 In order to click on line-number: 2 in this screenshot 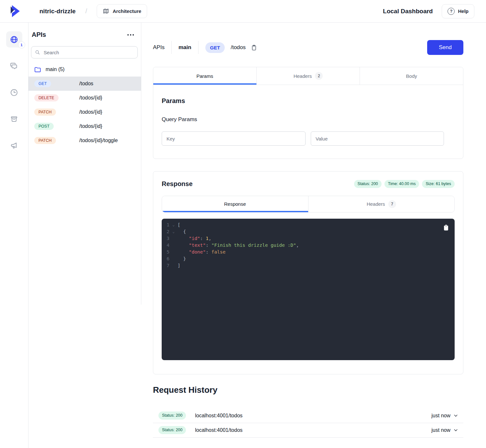, I will do `click(167, 232)`.